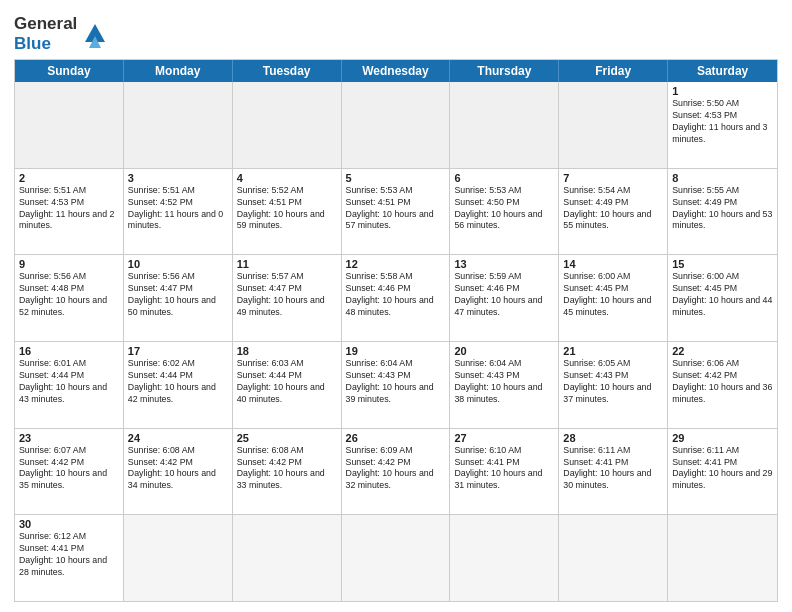 The height and width of the screenshot is (612, 792). I want to click on cell-sun-info: Sunrise: 5:53 AM Sunset: 4:51 PM Dayligh…, so click(396, 209).